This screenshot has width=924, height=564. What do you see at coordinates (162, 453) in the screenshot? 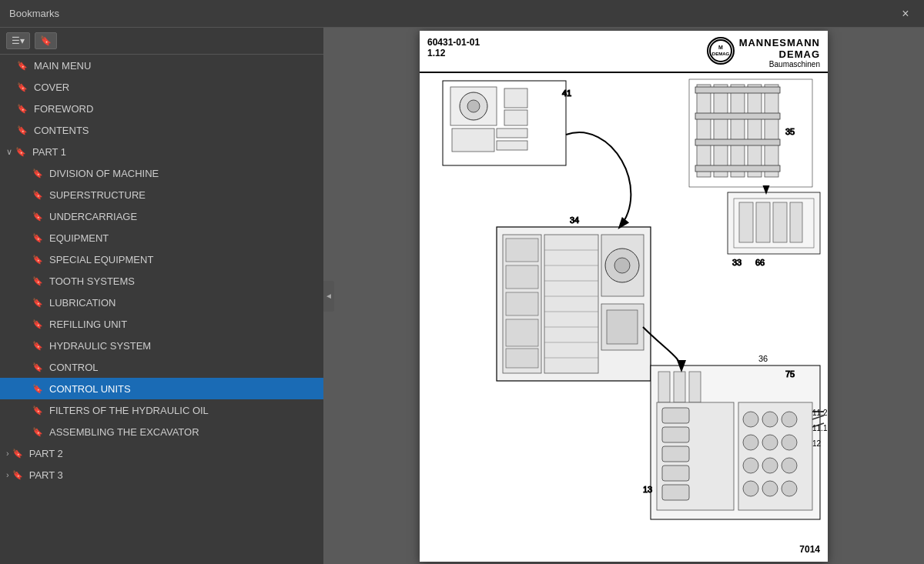
I see `bookmark-item-part2: ›🔖PART 2` at bounding box center [162, 453].